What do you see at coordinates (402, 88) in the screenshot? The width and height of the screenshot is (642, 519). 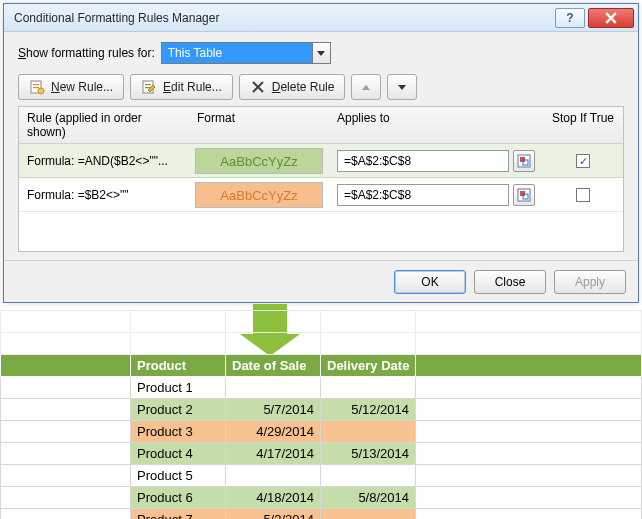 I see `arrow-down-icon` at bounding box center [402, 88].